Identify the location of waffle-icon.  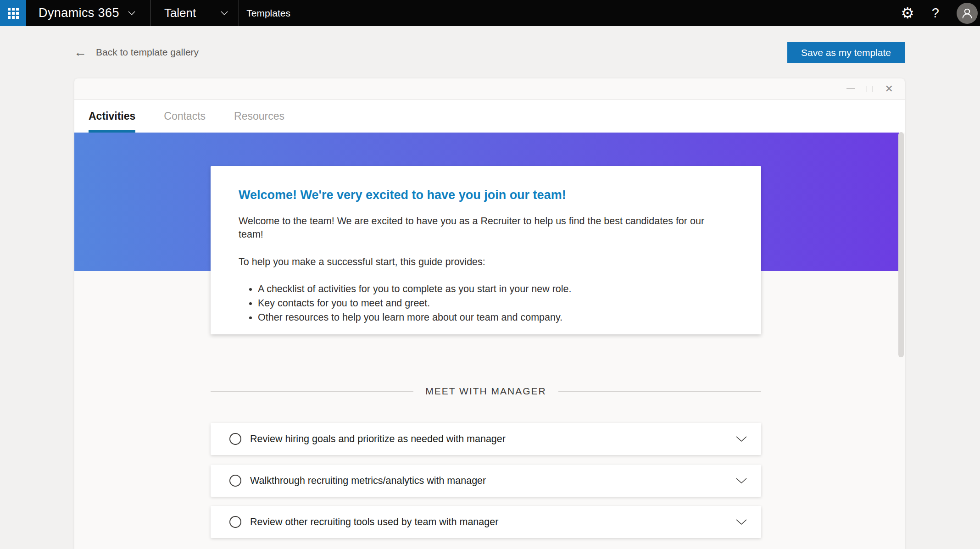
(13, 13).